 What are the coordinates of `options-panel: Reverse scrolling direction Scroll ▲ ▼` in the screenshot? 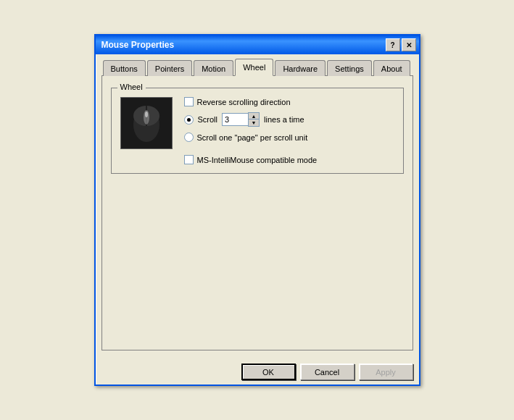 It's located at (251, 130).